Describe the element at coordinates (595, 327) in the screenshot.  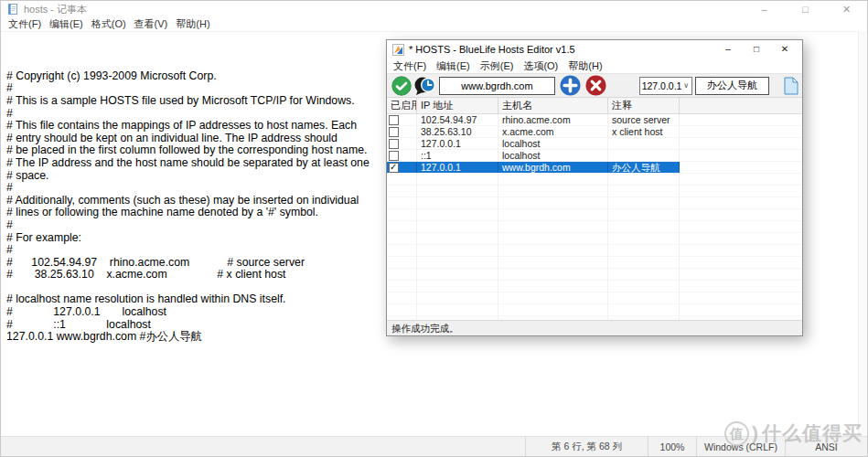
I see `hosts-editor-statusbar: 操作成功完成。` at that location.